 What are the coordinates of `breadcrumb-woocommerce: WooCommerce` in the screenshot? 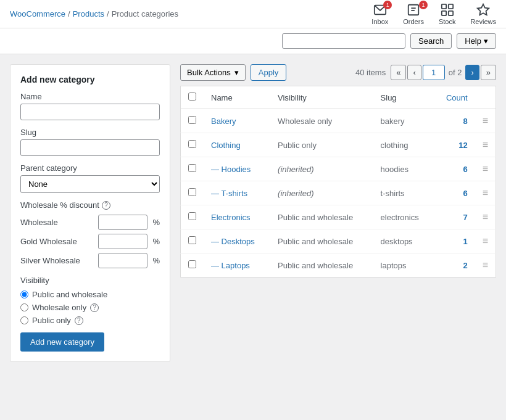 It's located at (38, 14).